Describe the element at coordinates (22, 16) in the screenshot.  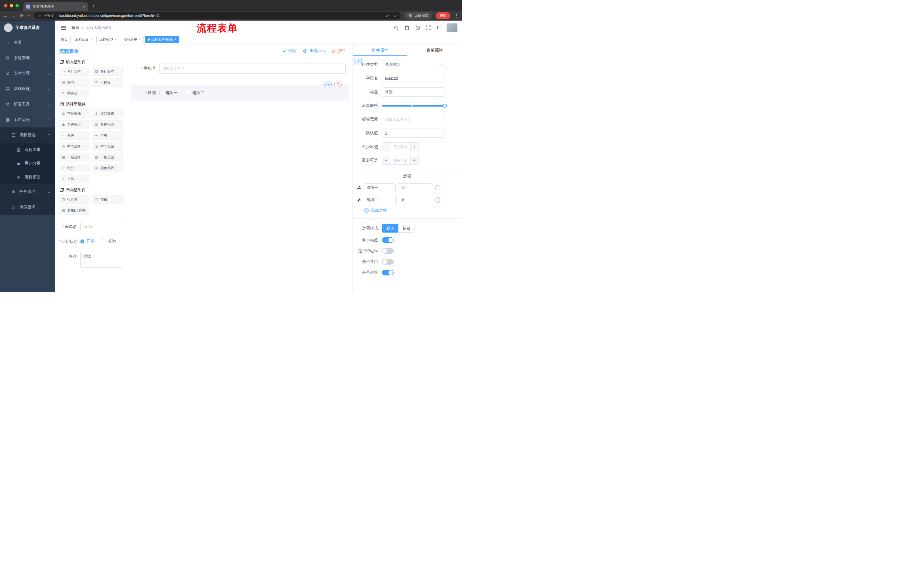
I see `reload-icon: ⟳` at that location.